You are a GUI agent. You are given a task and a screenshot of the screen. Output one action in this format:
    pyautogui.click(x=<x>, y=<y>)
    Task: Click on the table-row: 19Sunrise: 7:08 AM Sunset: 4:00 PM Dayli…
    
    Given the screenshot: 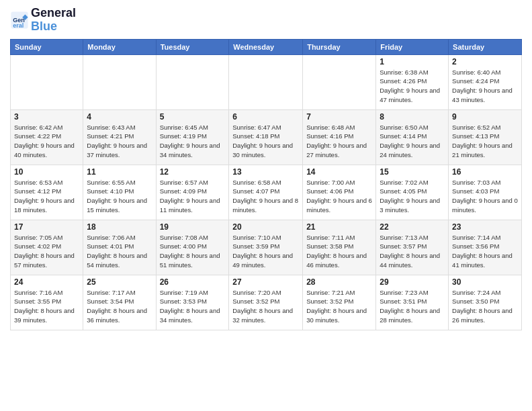 What is the action you would take?
    pyautogui.click(x=192, y=247)
    